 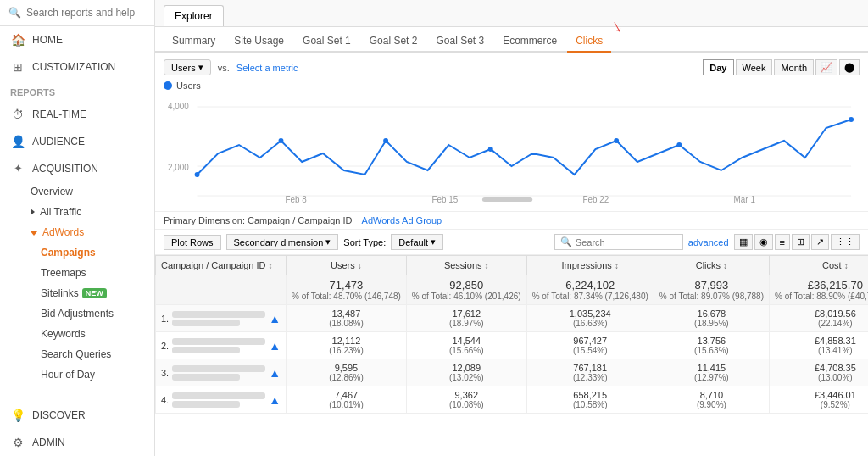 I want to click on adwords-group-link: AdWords Ad Group, so click(x=402, y=220).